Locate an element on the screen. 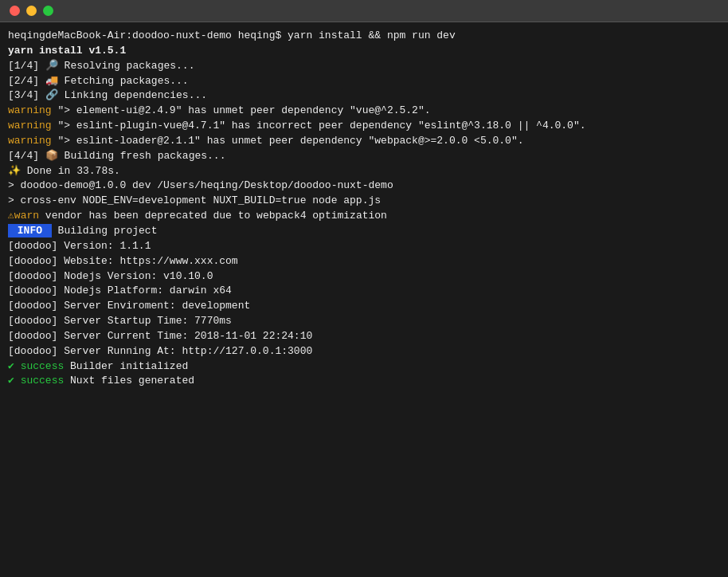  window-controls is located at coordinates (32, 11).